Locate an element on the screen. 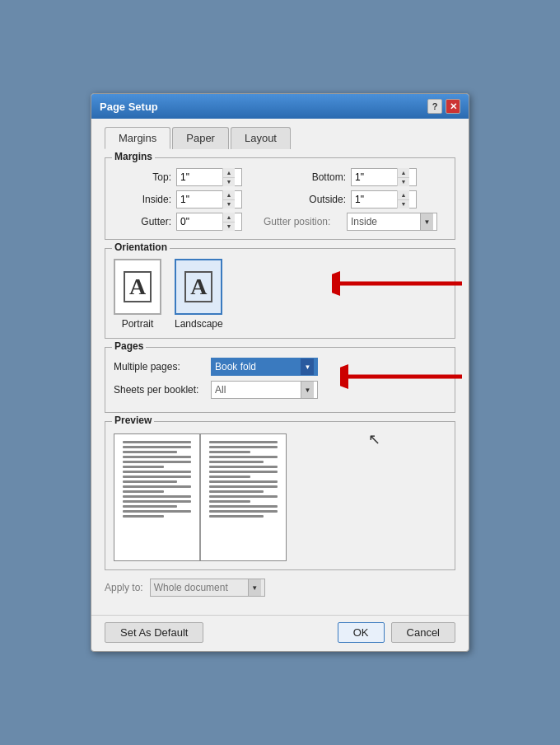 This screenshot has width=560, height=745. footer-right: OK Cancel is located at coordinates (397, 633).